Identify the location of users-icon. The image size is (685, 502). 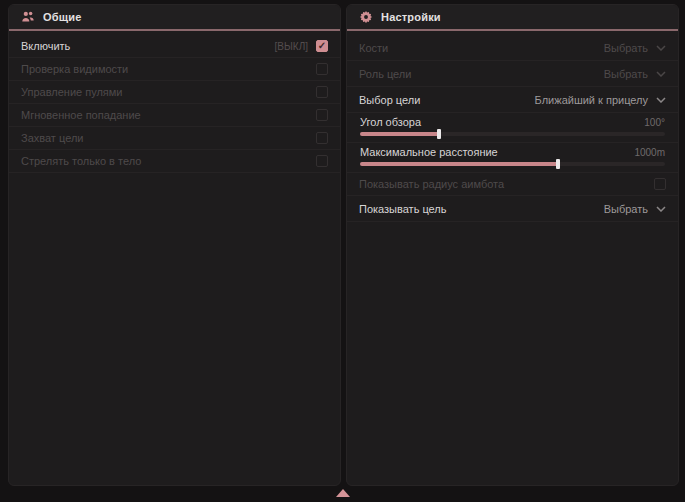
(28, 17).